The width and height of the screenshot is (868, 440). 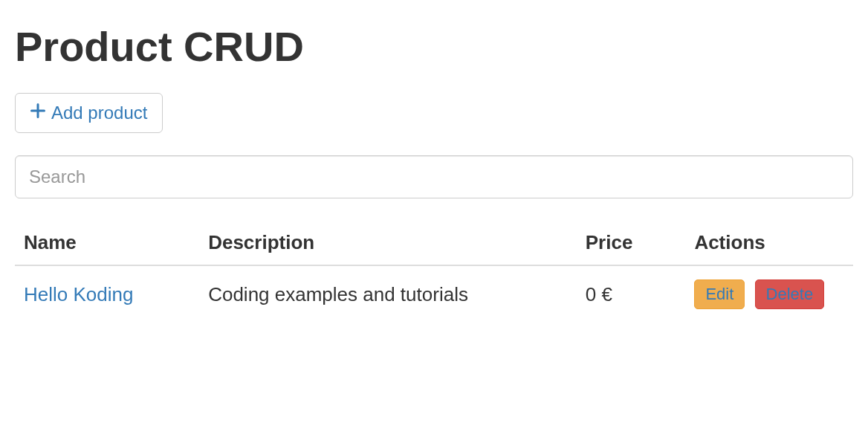 What do you see at coordinates (769, 243) in the screenshot?
I see `table-header-actions: Actions` at bounding box center [769, 243].